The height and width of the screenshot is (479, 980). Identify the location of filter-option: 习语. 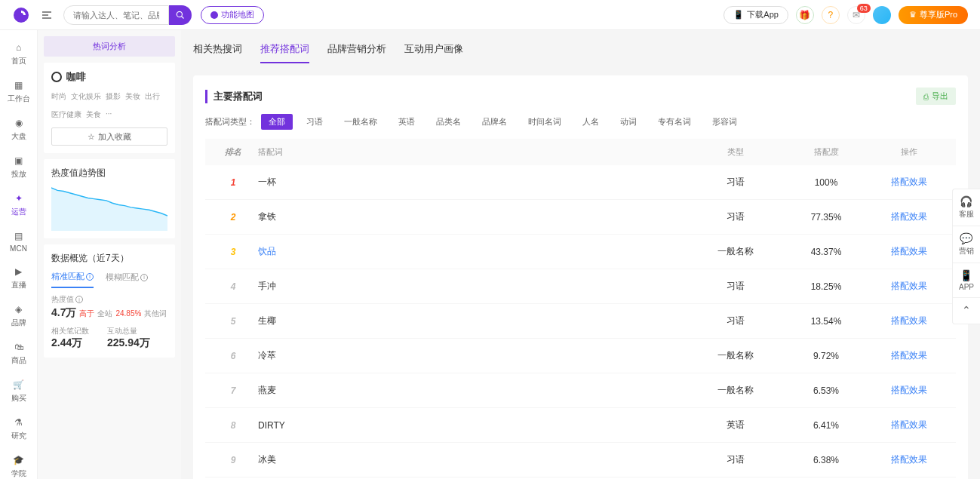
(315, 122).